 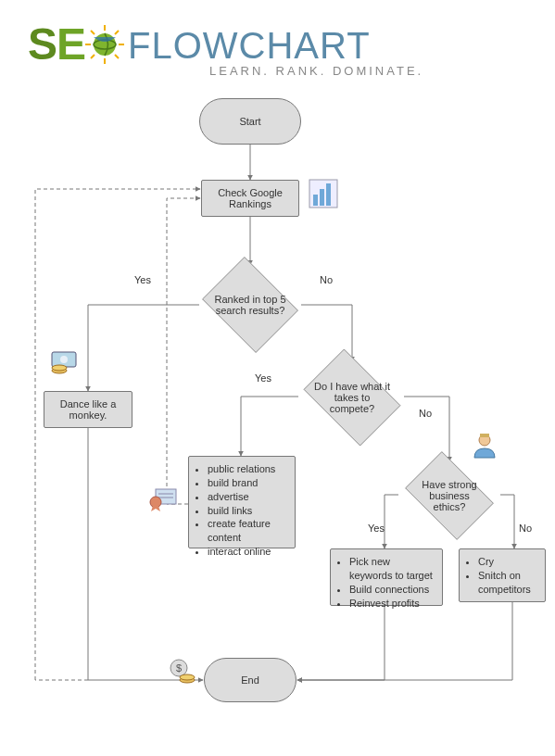 I want to click on compete-yes-list: public relations build brand advertise b…, so click(x=242, y=502).